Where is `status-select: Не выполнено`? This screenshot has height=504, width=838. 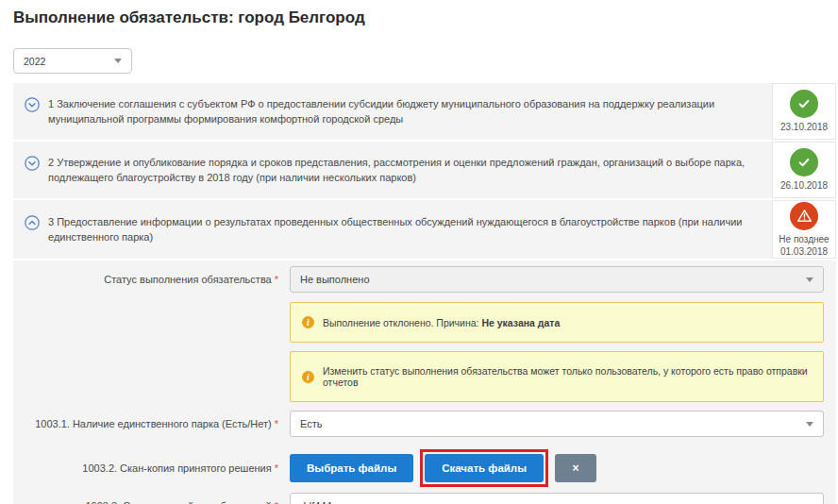
status-select: Не выполнено is located at coordinates (557, 279).